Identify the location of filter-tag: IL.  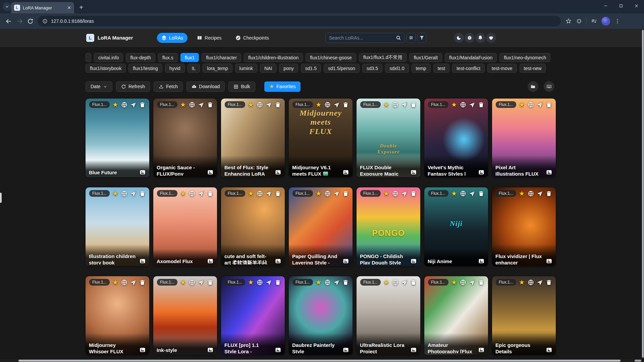
(194, 68).